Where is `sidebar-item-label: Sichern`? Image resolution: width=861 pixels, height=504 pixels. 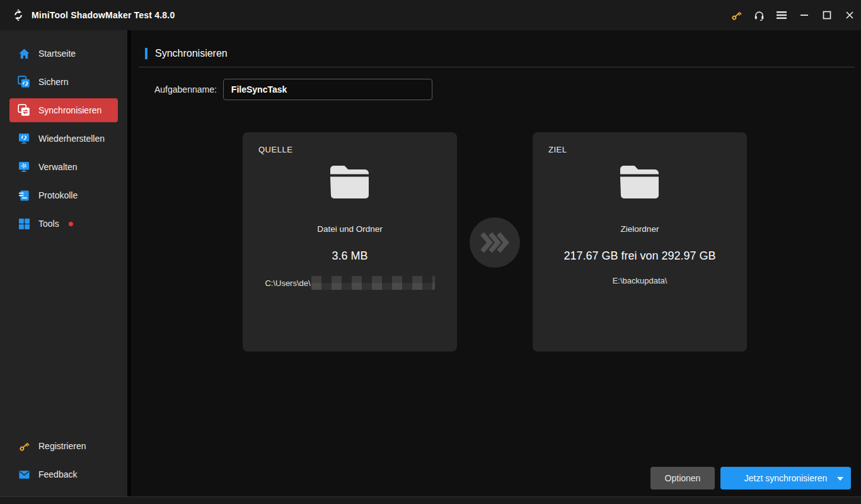 sidebar-item-label: Sichern is located at coordinates (53, 82).